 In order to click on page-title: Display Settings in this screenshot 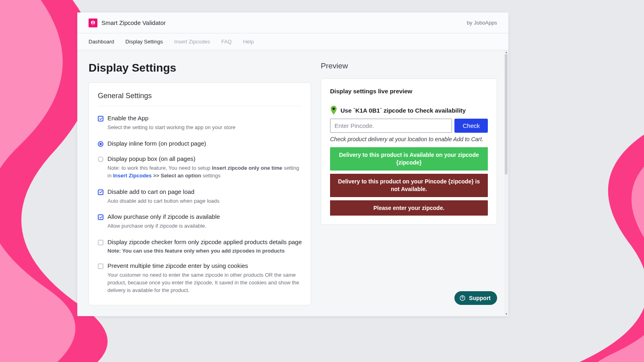, I will do `click(200, 68)`.